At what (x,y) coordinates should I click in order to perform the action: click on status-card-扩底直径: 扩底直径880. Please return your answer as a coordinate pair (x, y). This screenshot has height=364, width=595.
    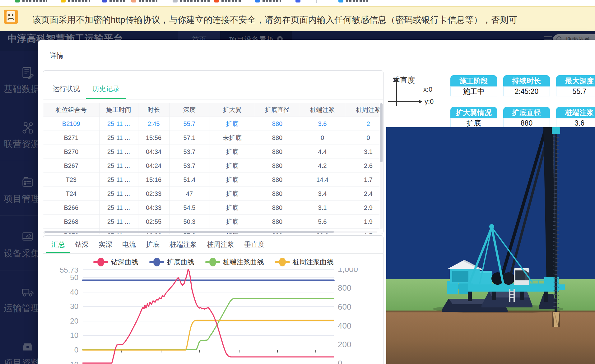
    Looking at the image, I should click on (527, 117).